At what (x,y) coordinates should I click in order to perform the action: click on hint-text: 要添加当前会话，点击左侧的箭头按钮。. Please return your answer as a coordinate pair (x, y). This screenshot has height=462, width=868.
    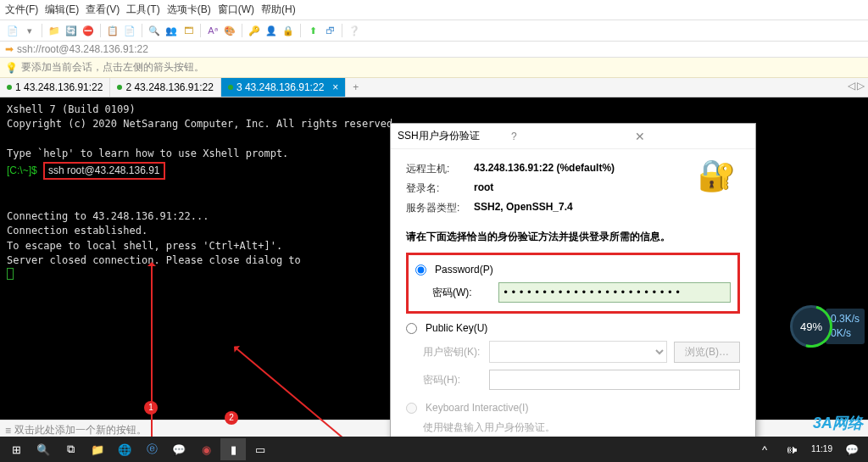
    Looking at the image, I should click on (113, 68).